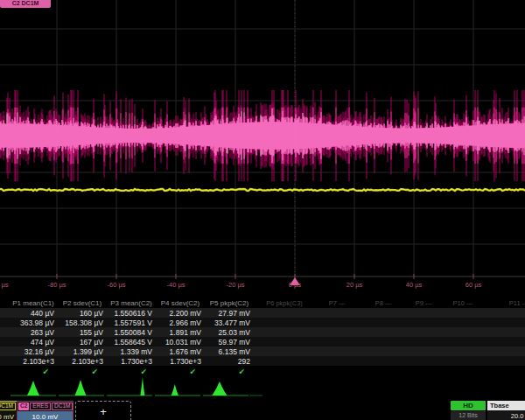 Image resolution: width=525 pixels, height=420 pixels. Describe the element at coordinates (103, 410) in the screenshot. I see `add-trace-button: +` at that location.